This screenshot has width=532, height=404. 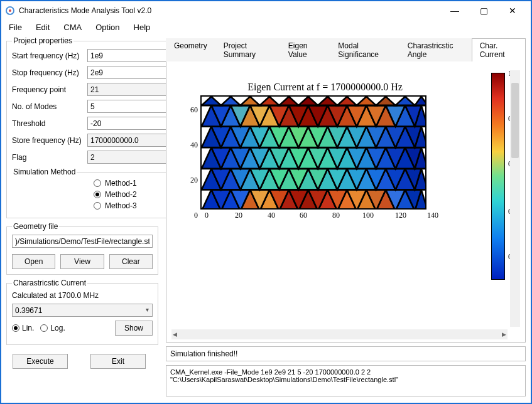 I want to click on tab-char-current: Char. Current, so click(x=499, y=50).